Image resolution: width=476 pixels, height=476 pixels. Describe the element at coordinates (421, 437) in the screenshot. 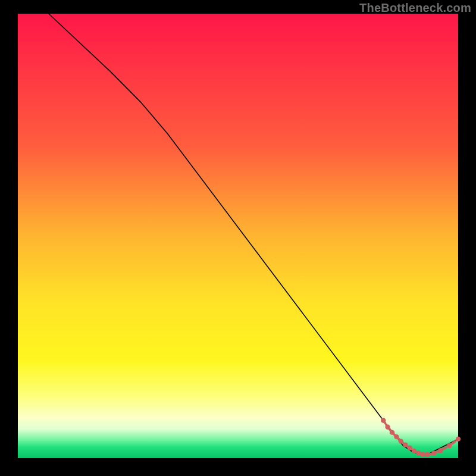

I see `series-markers` at that location.